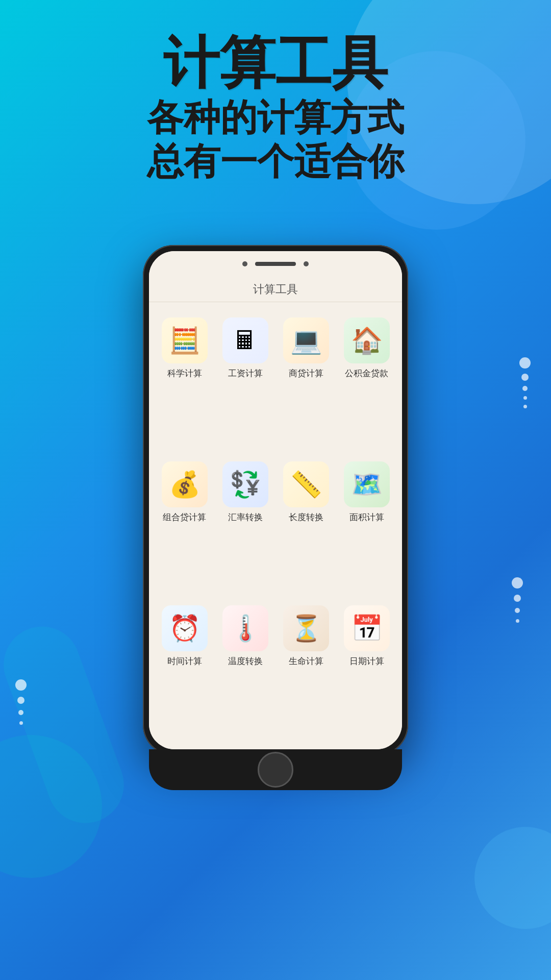 The width and height of the screenshot is (551, 980). Describe the element at coordinates (185, 662) in the screenshot. I see `label-time: 时间计算` at that location.